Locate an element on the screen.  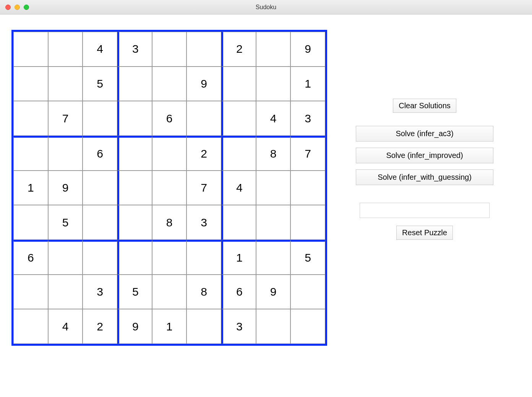
minimize-icon is located at coordinates (17, 7).